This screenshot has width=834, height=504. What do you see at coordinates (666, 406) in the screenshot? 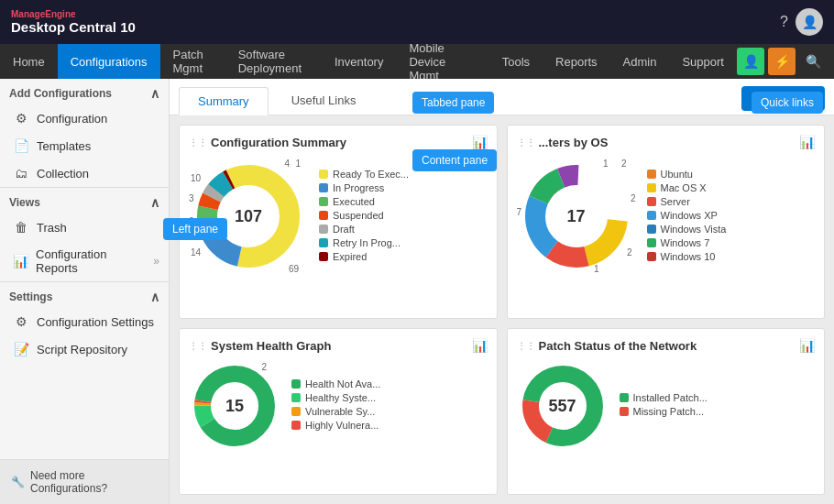
I see `patch-chart-area: 557 Installed Patch... Missing Patch...` at bounding box center [666, 406].